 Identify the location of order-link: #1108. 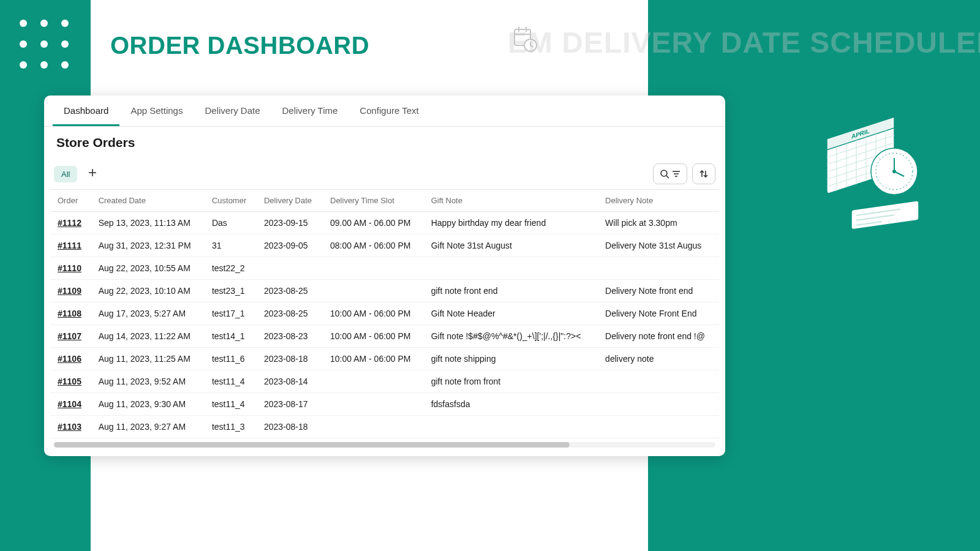
(70, 313).